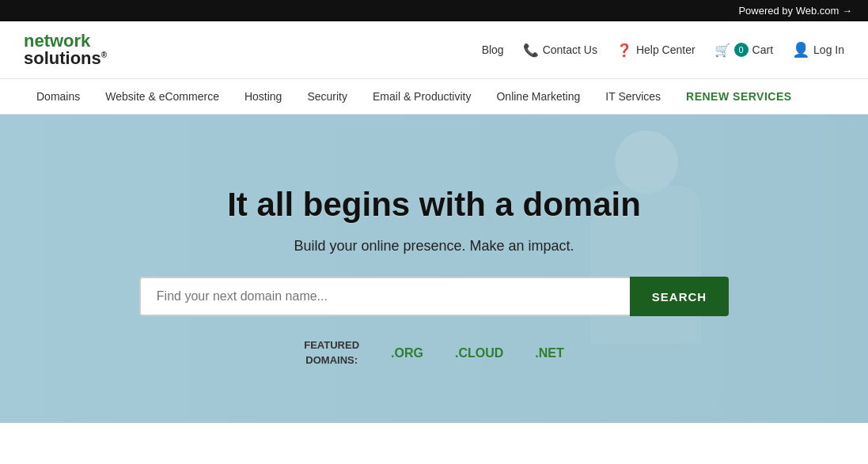  What do you see at coordinates (434, 11) in the screenshot?
I see `top-bar: Powered by Web.com →` at bounding box center [434, 11].